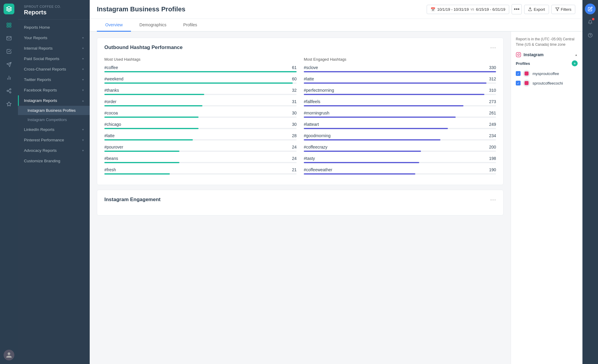 The width and height of the screenshot is (598, 364). Describe the element at coordinates (9, 51) in the screenshot. I see `rail-icon-tasks` at that location.